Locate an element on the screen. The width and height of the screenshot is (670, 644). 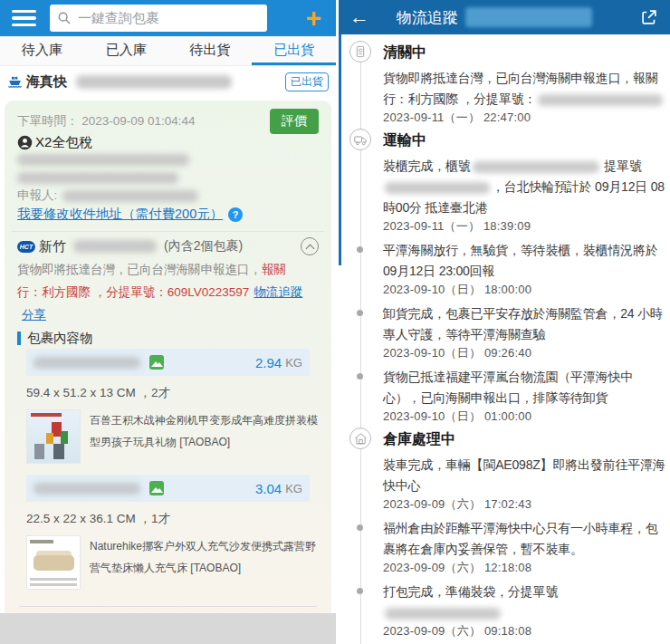
customs-doc-icon is located at coordinates (360, 52).